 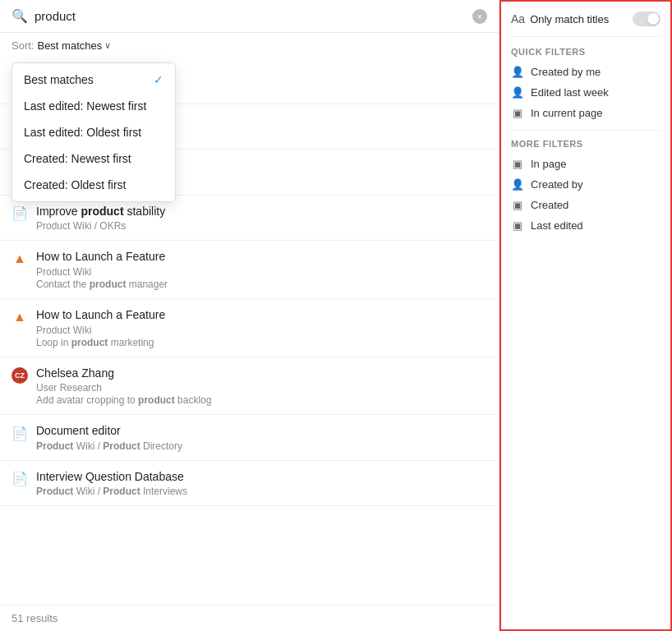 What do you see at coordinates (77, 159) in the screenshot?
I see `sort-option-label: Created: Newest first` at bounding box center [77, 159].